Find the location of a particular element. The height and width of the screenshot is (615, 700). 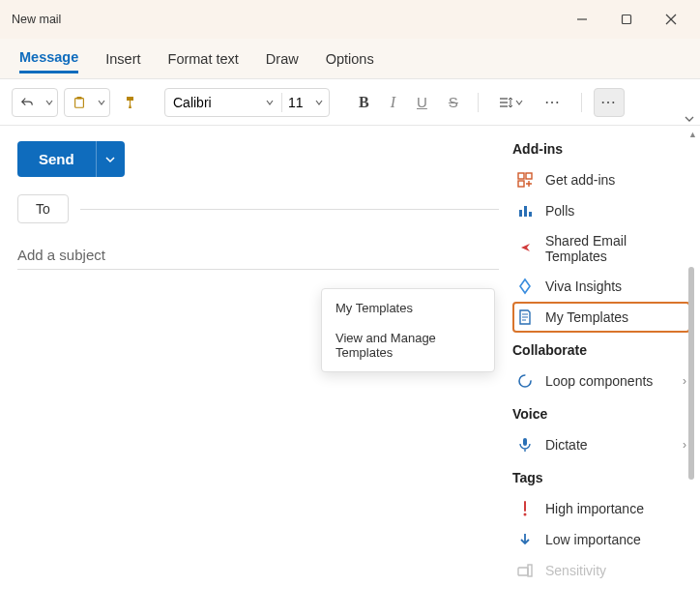

menu-my-templates: My Templates is located at coordinates (408, 308).